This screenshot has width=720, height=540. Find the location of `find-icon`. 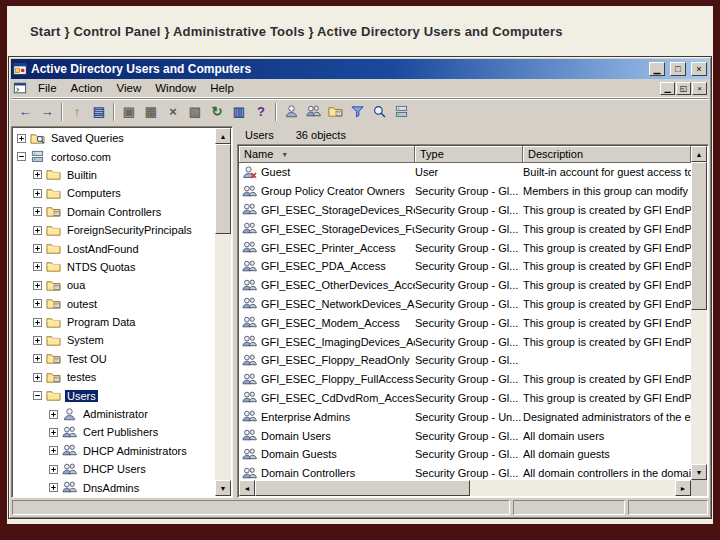

find-icon is located at coordinates (379, 112).